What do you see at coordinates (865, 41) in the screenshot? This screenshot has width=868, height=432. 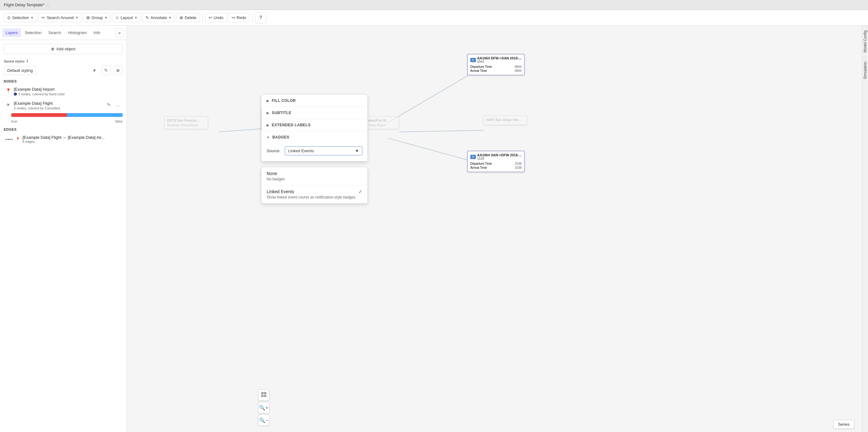 I see `model-config-tab: Model Config` at bounding box center [865, 41].